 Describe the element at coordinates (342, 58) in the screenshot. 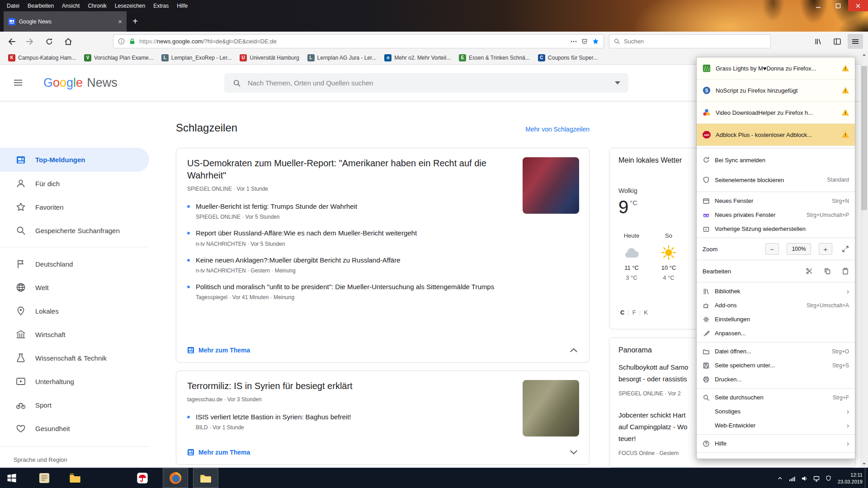

I see `bookmark-item: LLernplan AG Jura - Ler...` at that location.